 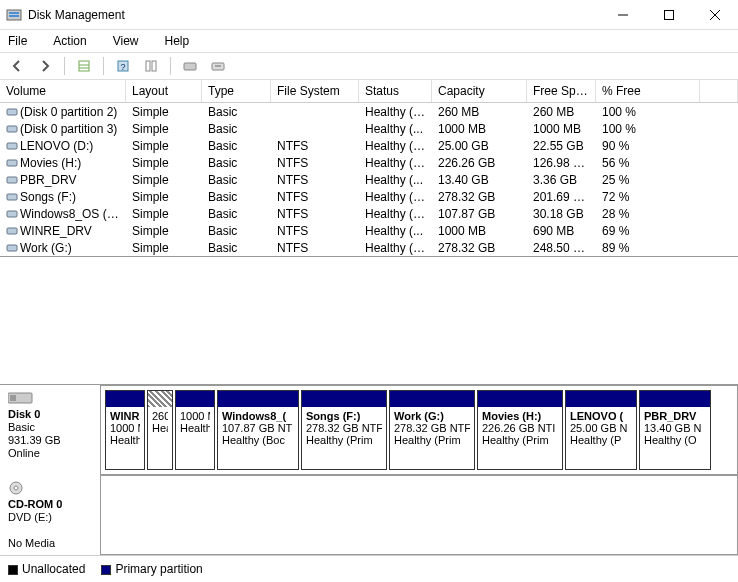 I want to click on col-type: Type, so click(x=236, y=91).